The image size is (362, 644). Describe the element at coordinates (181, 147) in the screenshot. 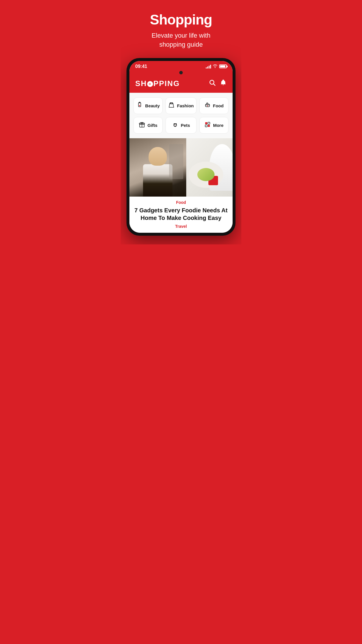

I see `phone-frame: 09:41` at that location.